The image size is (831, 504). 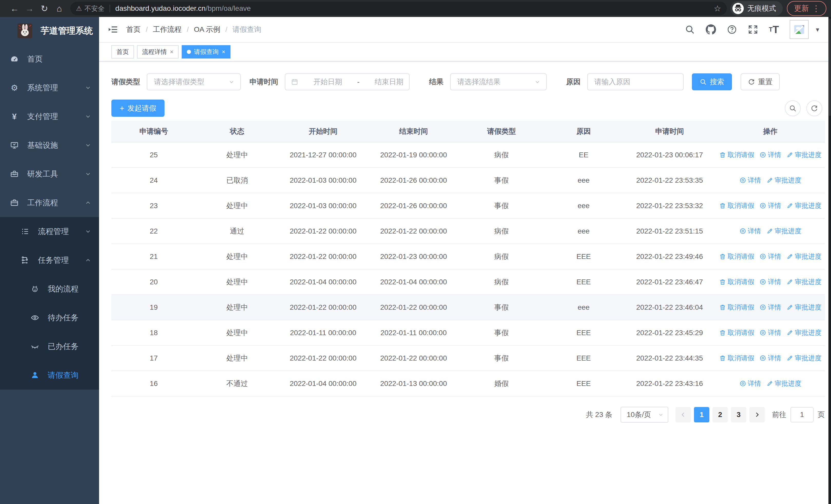 What do you see at coordinates (50, 318) in the screenshot?
I see `sidebar-item-todo-tasks: 待办任务` at bounding box center [50, 318].